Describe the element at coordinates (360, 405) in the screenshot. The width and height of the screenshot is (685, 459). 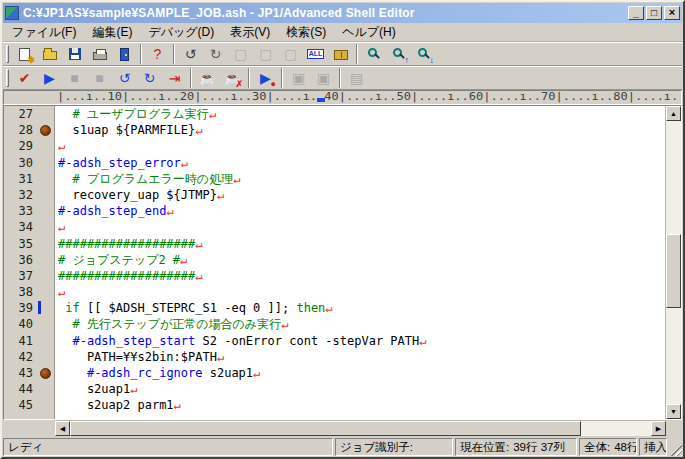
I see `code-text: s2uap2 parm1↵` at that location.